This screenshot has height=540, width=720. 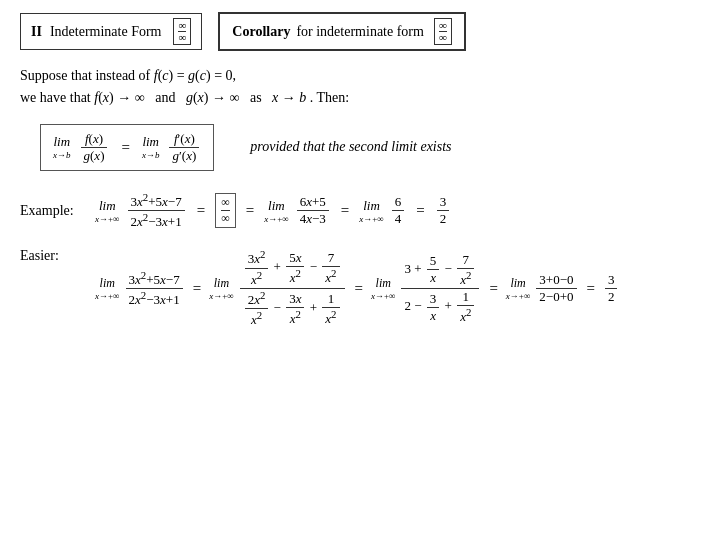 What do you see at coordinates (261, 32) in the screenshot?
I see `corollary-word: Corollary` at bounding box center [261, 32].